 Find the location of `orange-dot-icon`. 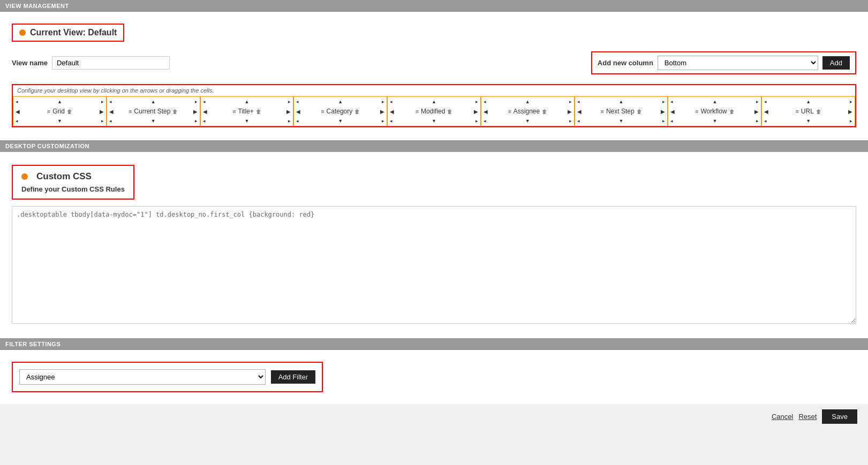

orange-dot-icon is located at coordinates (22, 33).